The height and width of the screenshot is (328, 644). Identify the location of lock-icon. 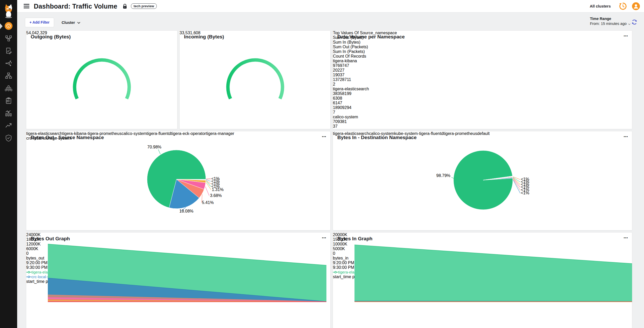
(125, 7).